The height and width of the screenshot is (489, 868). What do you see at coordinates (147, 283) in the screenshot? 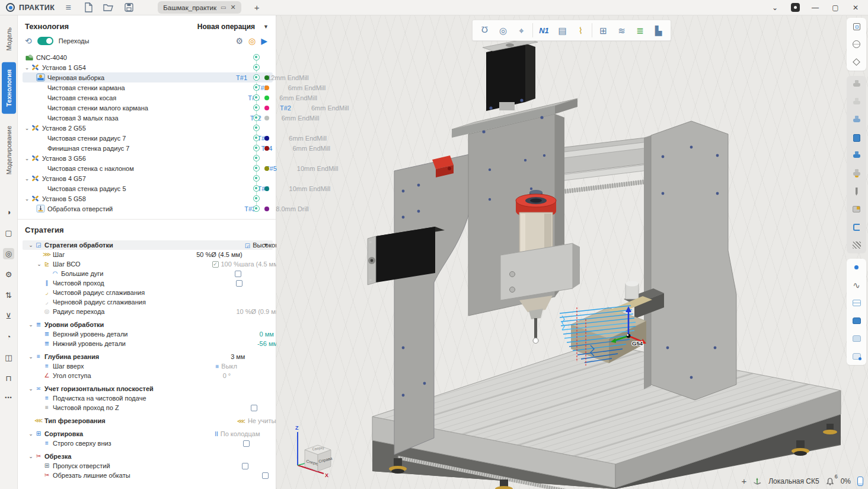
I see `param-row: ⌄ ∥ Чистовой проход ▼` at bounding box center [147, 283].